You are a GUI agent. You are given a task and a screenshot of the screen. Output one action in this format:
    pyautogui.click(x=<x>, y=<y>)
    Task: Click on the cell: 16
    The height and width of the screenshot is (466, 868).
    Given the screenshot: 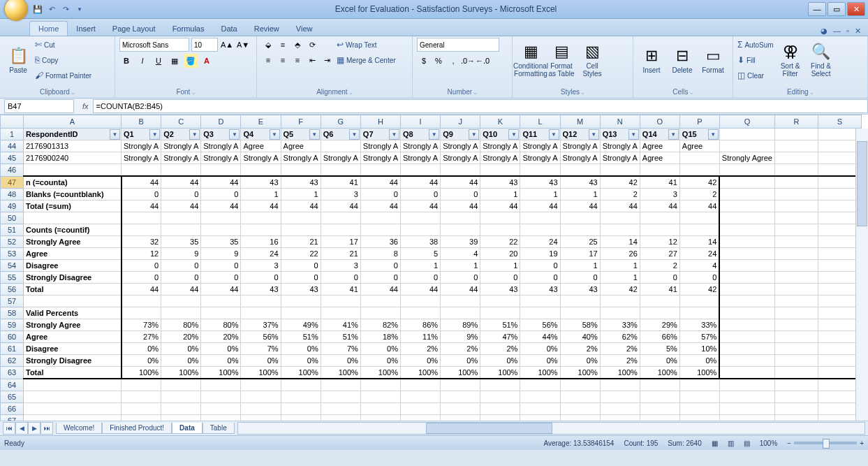 What is the action you would take?
    pyautogui.click(x=261, y=242)
    